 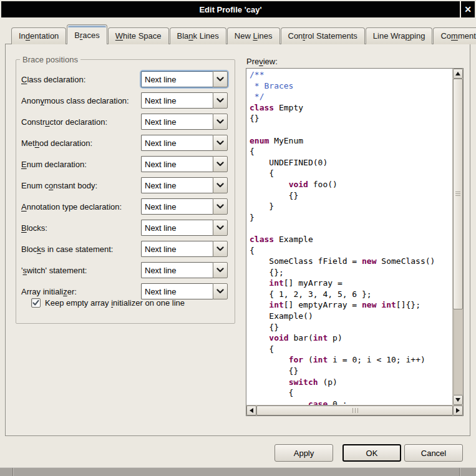 What do you see at coordinates (399, 36) in the screenshot?
I see `tab-line-wrapping: Line Wrapping` at bounding box center [399, 36].